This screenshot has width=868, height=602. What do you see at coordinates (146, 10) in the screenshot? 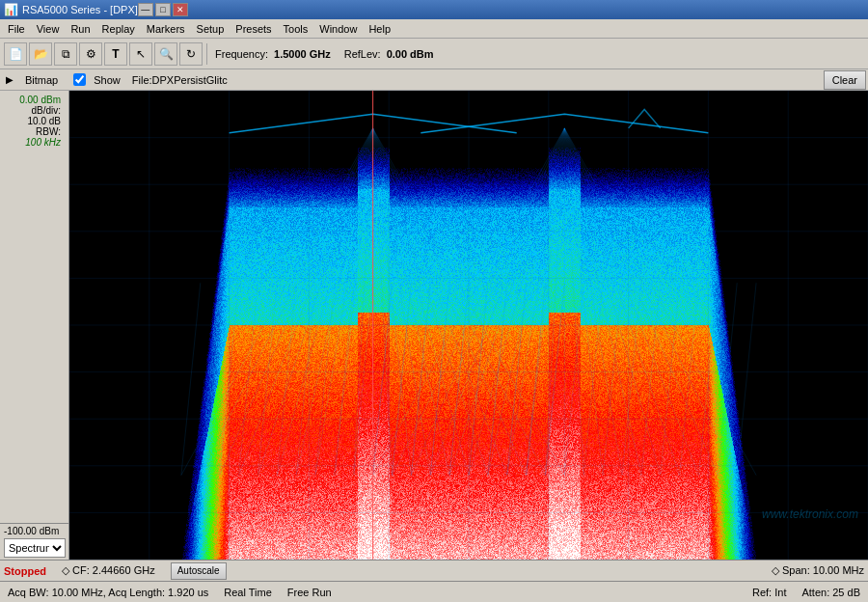
I see `minimize-button: —` at bounding box center [146, 10].